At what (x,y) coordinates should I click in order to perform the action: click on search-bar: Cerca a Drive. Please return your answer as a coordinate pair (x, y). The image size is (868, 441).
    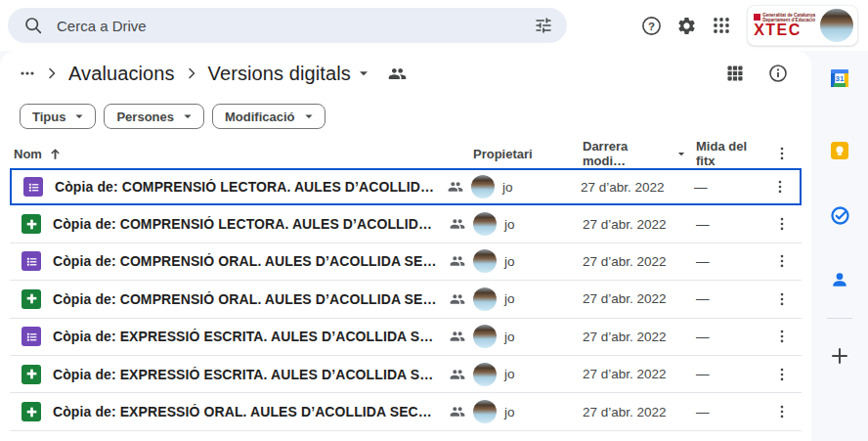
    Looking at the image, I should click on (287, 25).